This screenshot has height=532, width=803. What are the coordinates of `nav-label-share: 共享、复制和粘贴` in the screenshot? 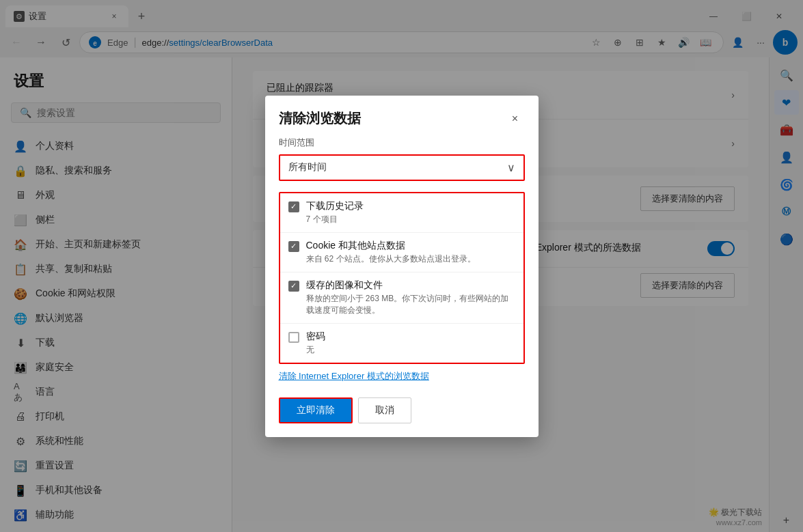 It's located at (127, 269).